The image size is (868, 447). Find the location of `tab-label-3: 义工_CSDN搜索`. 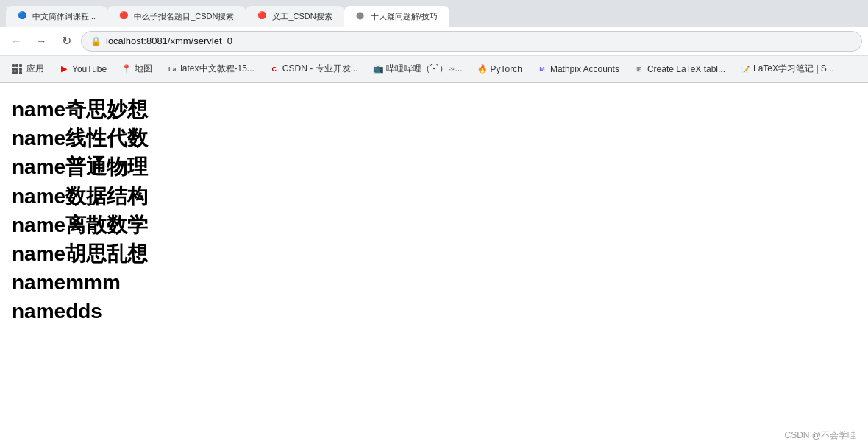

tab-label-3: 义工_CSDN搜索 is located at coordinates (302, 16).